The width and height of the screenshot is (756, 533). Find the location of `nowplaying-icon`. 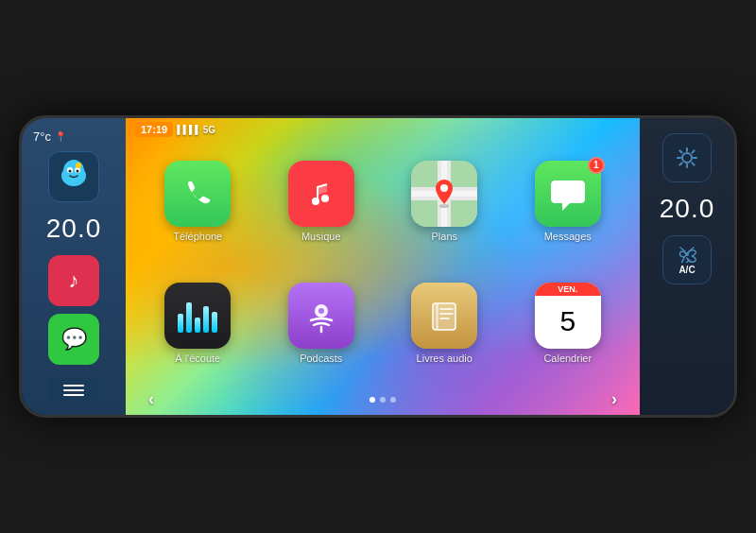

nowplaying-icon is located at coordinates (198, 316).